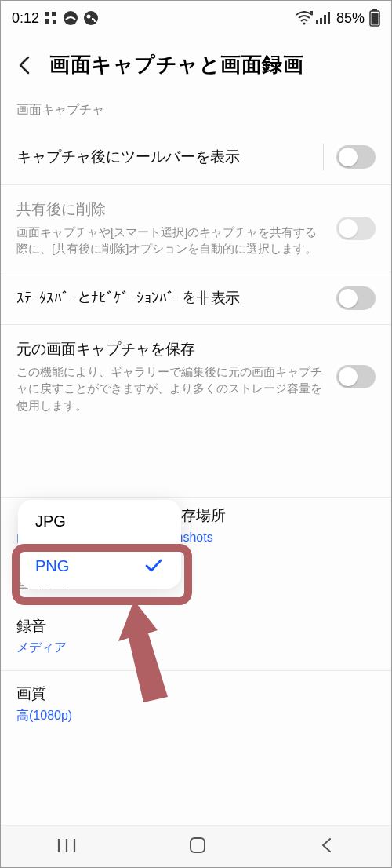 This screenshot has width=392, height=868. I want to click on row-title: ｽﾃｰﾀｽﾊﾞｰとﾅﾋﾞｹﾞｰｼｮﾝﾊﾞｰを非表示, so click(172, 298).